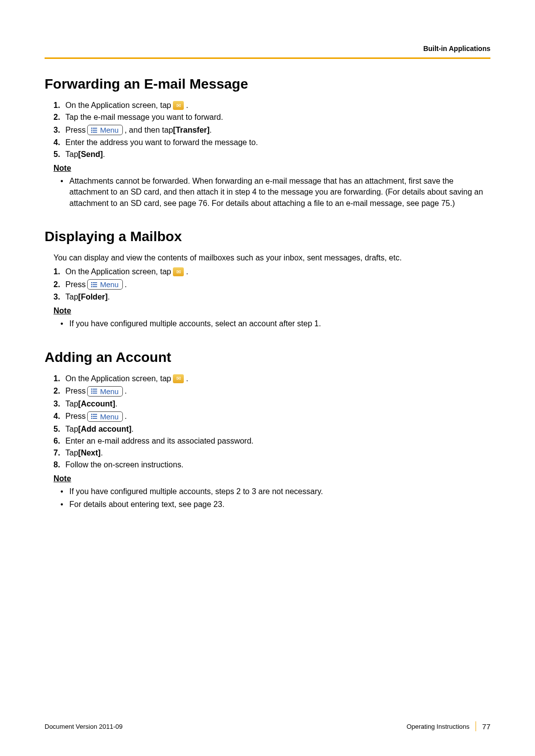 The image size is (535, 756). I want to click on section3-steps: 1. On the Application screen, tap ✉ . 2.…, so click(268, 422).